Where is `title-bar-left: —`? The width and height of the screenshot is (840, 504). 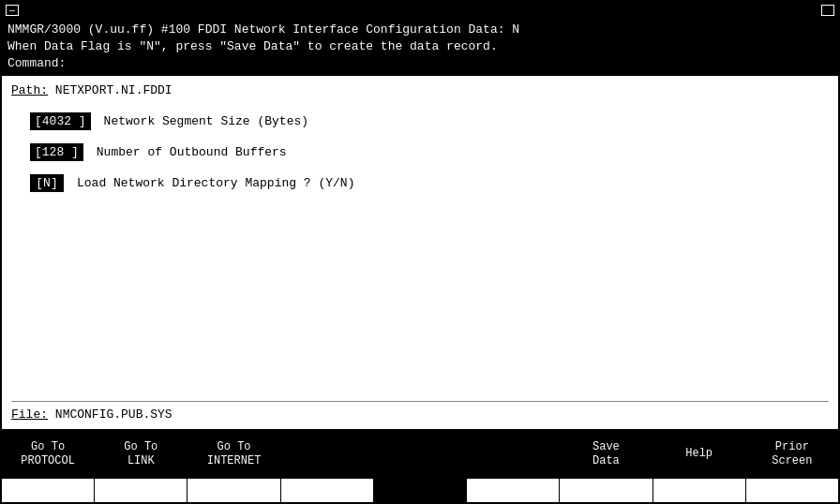
title-bar-left: — is located at coordinates (12, 10).